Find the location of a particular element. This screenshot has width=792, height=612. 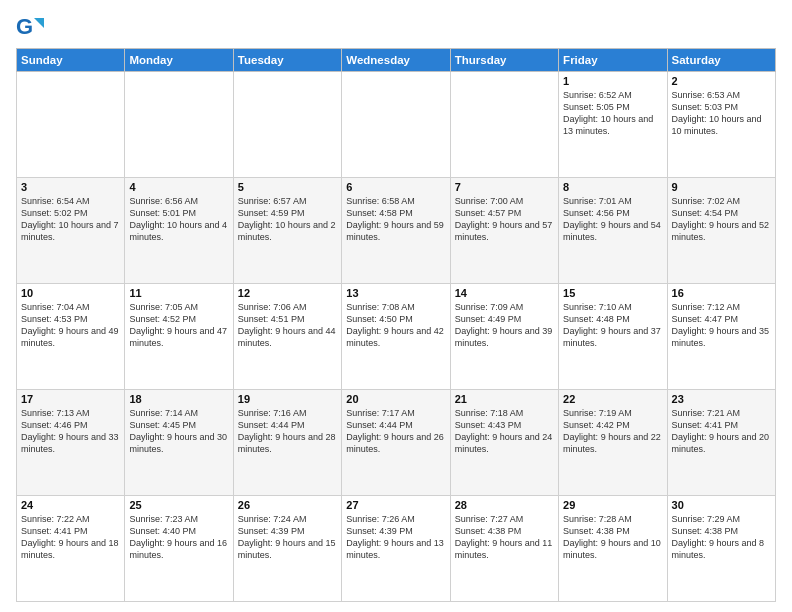

day-info: Sunrise: 6:58 AM Sunset: 4:58 PM Dayligh… is located at coordinates (396, 220).